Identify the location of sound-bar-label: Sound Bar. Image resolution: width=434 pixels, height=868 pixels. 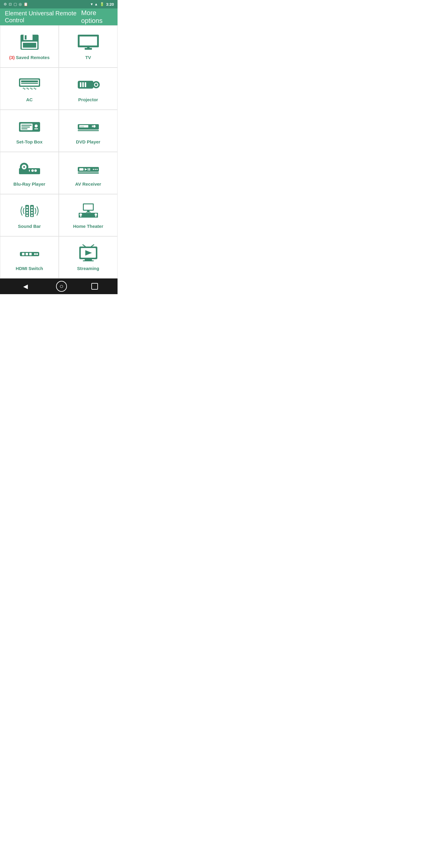
(30, 226).